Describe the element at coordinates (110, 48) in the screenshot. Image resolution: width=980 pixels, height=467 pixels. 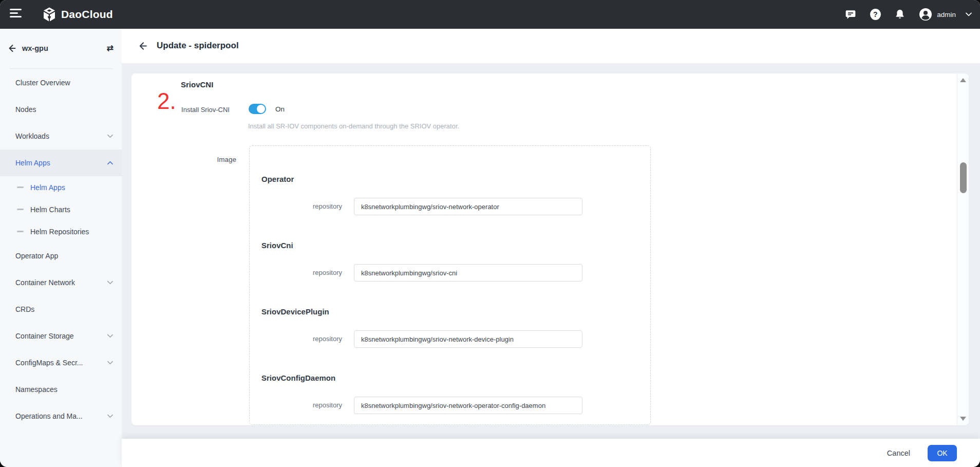
I see `switch-cluster-icon: ⇄` at that location.